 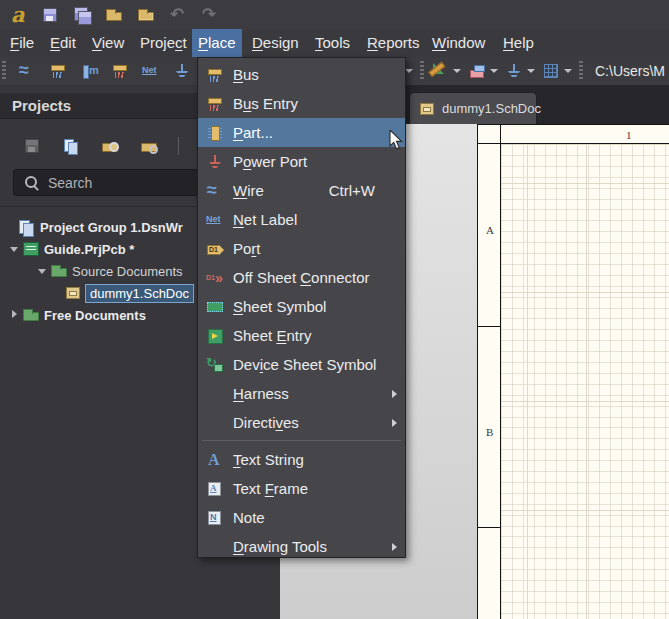 I want to click on menu-item-label: Bus Entry, so click(x=266, y=104).